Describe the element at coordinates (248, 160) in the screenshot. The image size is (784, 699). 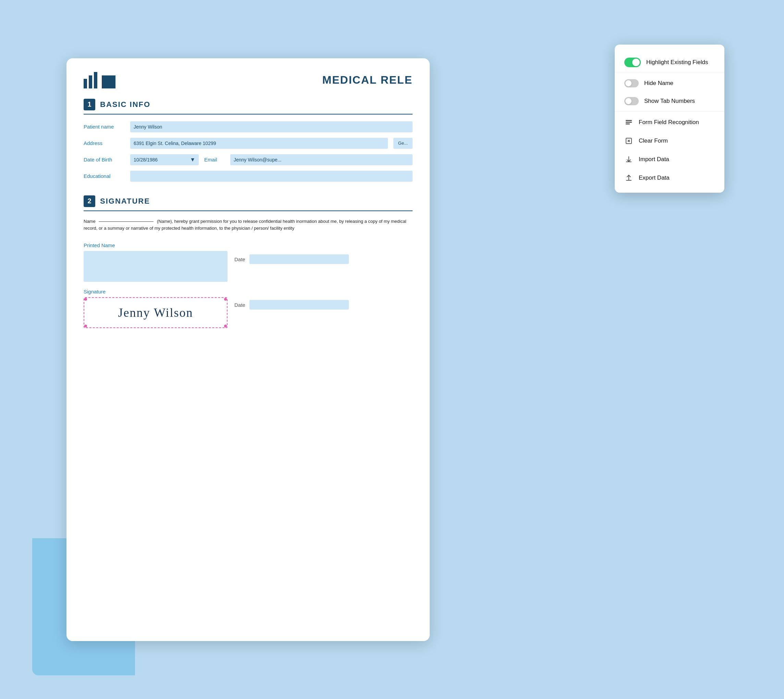
I see `dob-email-row: Date of Birth 10/28/1986 ▼ Email` at that location.